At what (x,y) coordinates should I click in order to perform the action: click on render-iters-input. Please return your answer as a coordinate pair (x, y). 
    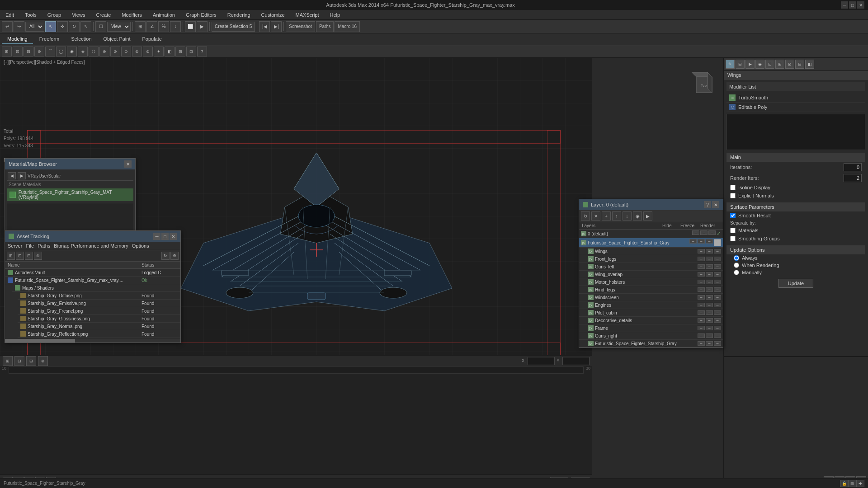
    Looking at the image, I should click on (853, 178).